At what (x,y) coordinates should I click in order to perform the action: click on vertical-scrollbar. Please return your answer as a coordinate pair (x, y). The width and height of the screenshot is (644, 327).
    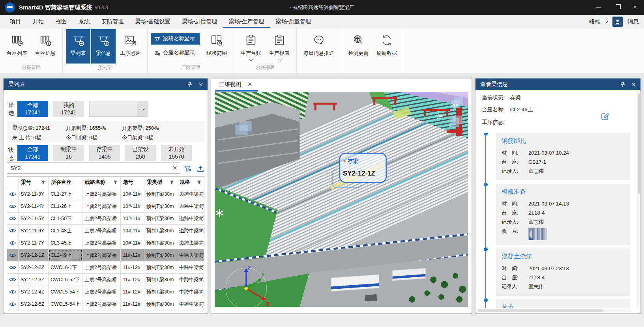
    Looking at the image, I should click on (639, 199).